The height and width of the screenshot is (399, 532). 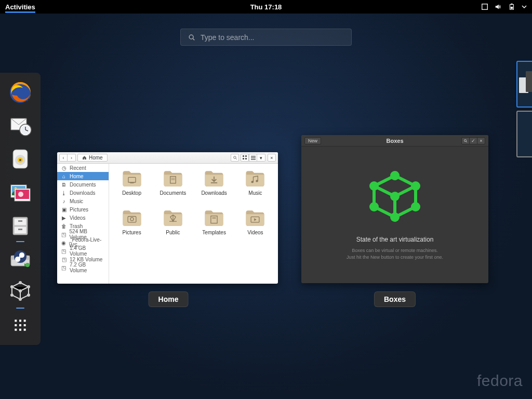 I want to click on workspace-switcher, so click(x=524, y=109).